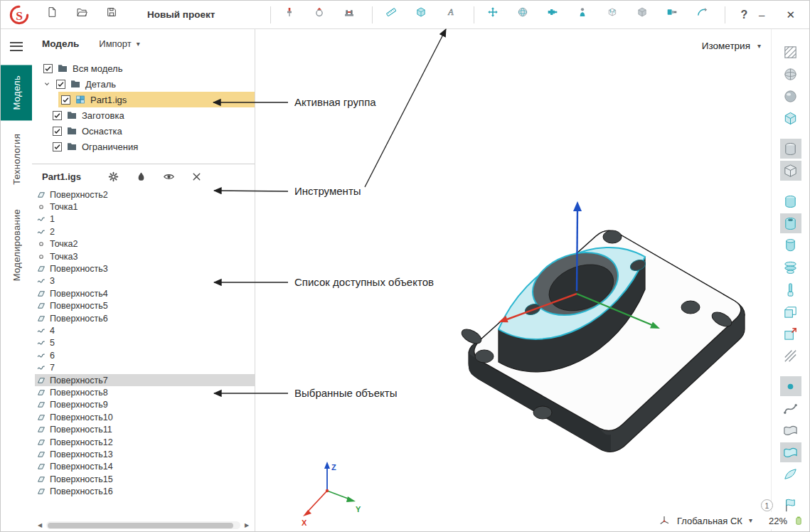 The height and width of the screenshot is (532, 810). Describe the element at coordinates (144, 526) in the screenshot. I see `horizontal-scrollbar: ◀ ▶` at that location.